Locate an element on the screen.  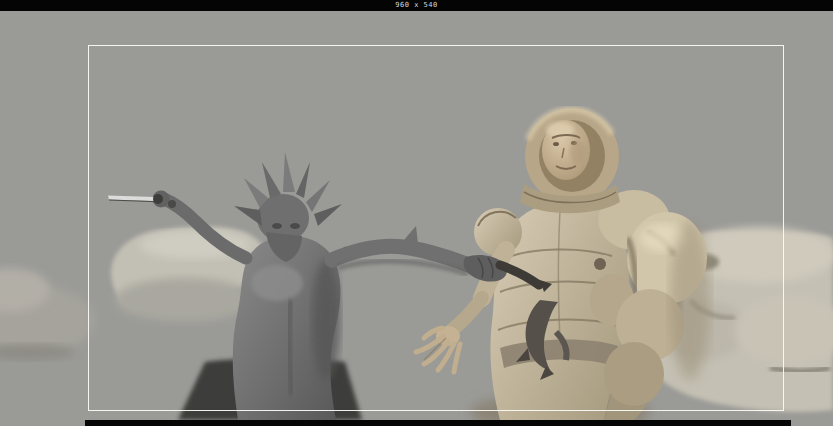
sword-guard is located at coordinates (158, 199).